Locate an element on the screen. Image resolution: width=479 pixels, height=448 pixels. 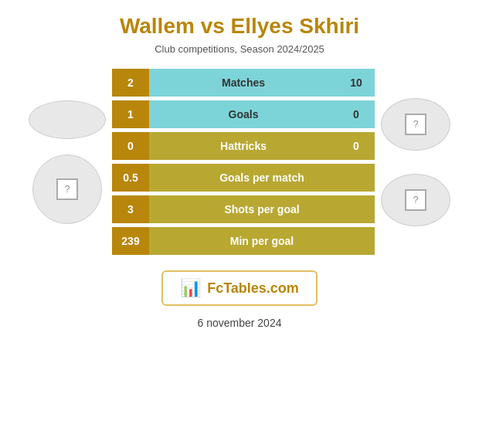
stat-bar-min-per-goal: Min per goal is located at coordinates (262, 241).